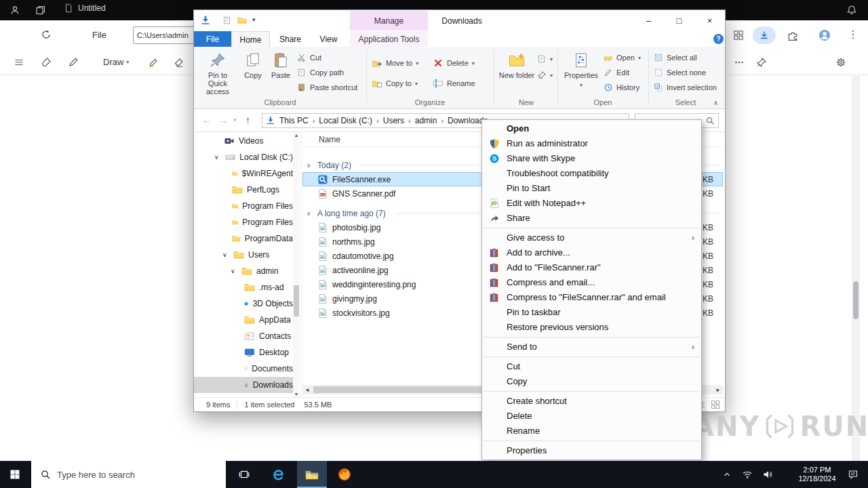  Describe the element at coordinates (685, 87) in the screenshot. I see `invert-selection-button: Invert selection` at that location.